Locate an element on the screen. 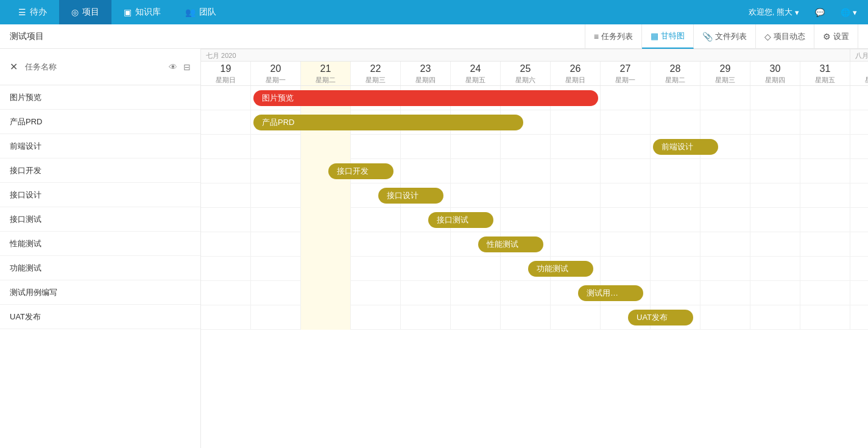  sub-nav-gantt: ▦ 甘特图 is located at coordinates (668, 37).